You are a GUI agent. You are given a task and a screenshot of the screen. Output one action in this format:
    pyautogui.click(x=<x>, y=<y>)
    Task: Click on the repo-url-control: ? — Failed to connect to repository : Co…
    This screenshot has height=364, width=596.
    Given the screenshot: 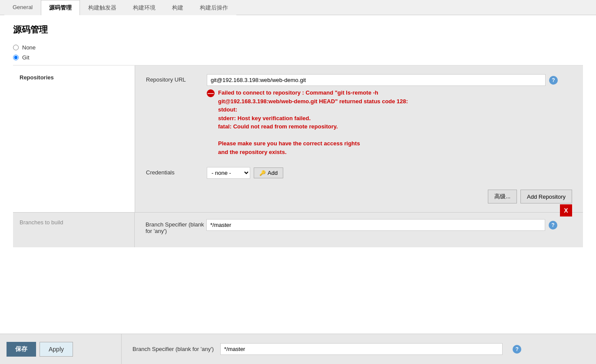 What is the action you would take?
    pyautogui.click(x=389, y=117)
    